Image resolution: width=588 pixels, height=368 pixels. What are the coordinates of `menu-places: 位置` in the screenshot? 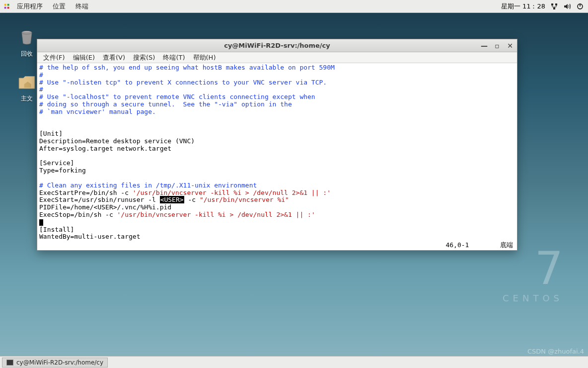 It's located at (59, 6).